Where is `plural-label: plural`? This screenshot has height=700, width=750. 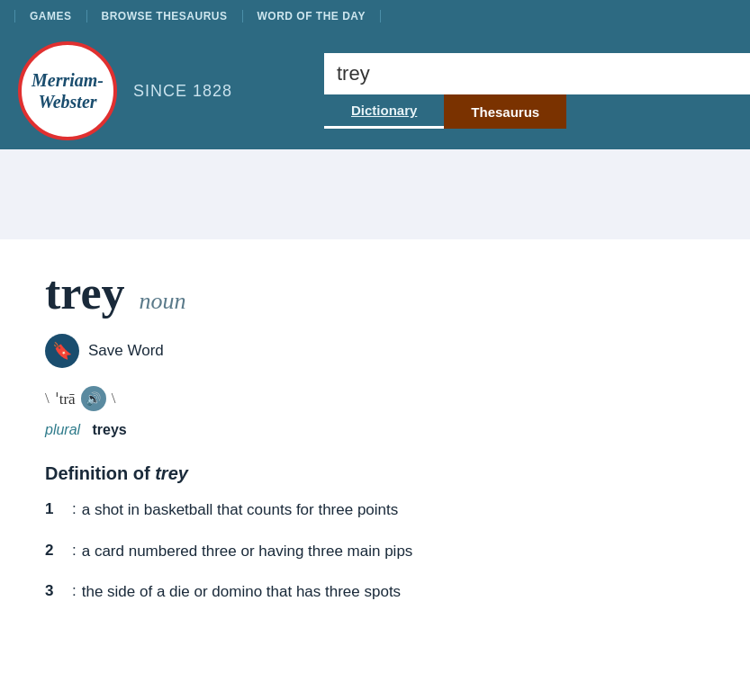
plural-label: plural is located at coordinates (63, 430).